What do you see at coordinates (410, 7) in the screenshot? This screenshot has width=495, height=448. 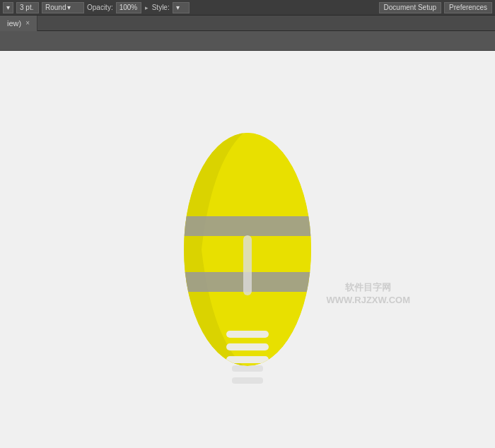 I see `document-setup-label: Document Setup` at bounding box center [410, 7].